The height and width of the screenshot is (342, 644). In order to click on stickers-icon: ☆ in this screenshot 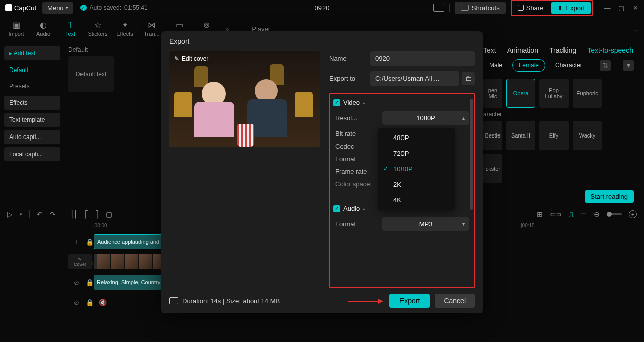, I will do `click(98, 25)`.